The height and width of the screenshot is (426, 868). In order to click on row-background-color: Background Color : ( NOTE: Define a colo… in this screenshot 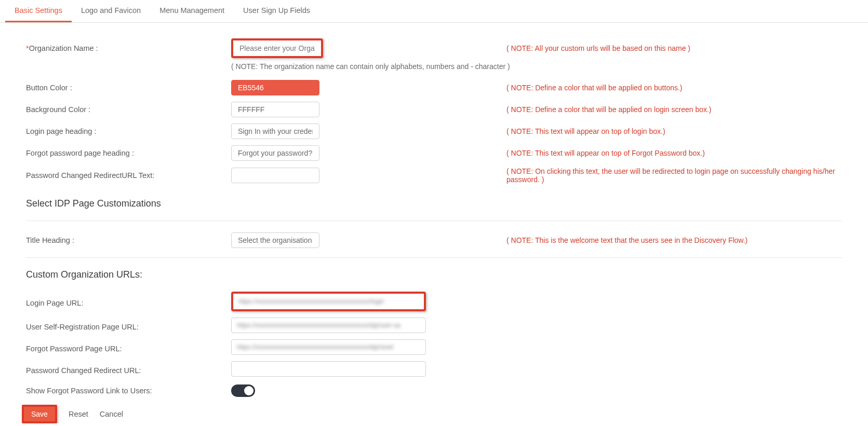, I will do `click(434, 109)`.